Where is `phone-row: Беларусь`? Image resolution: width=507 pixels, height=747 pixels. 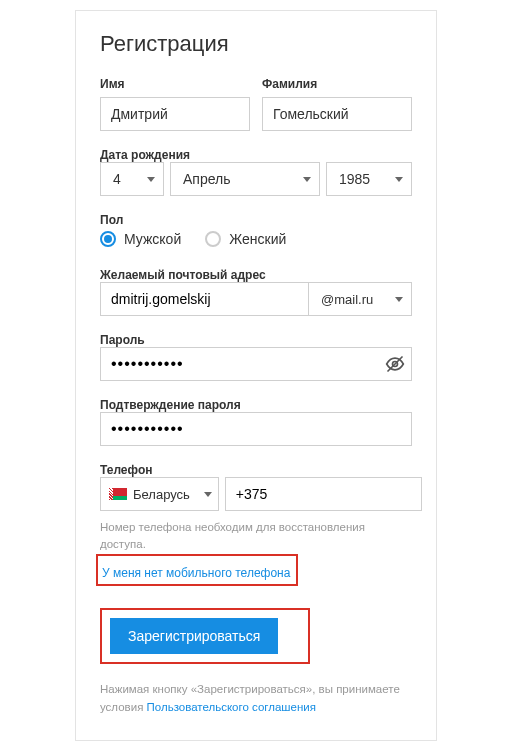 phone-row: Беларусь is located at coordinates (256, 494).